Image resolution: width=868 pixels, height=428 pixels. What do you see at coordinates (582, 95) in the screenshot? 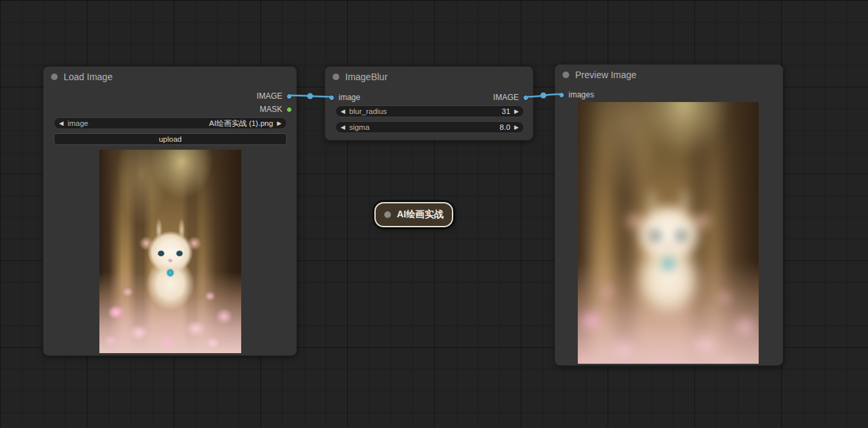
I see `input-slot-label: images` at bounding box center [582, 95].